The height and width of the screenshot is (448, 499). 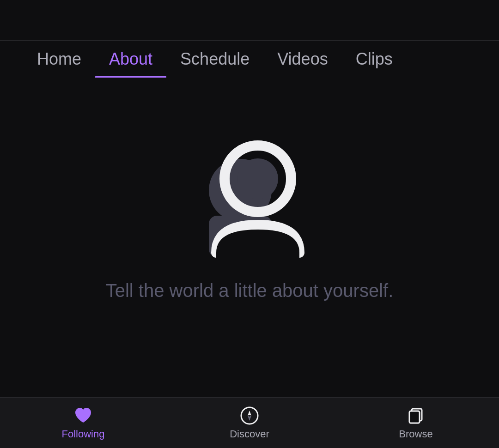 I want to click on tab-about: About, so click(x=131, y=59).